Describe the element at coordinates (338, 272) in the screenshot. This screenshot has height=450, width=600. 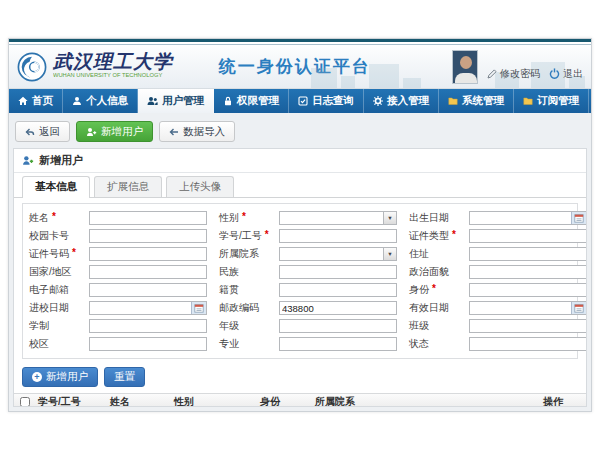
I see `ethnicity-input` at that location.